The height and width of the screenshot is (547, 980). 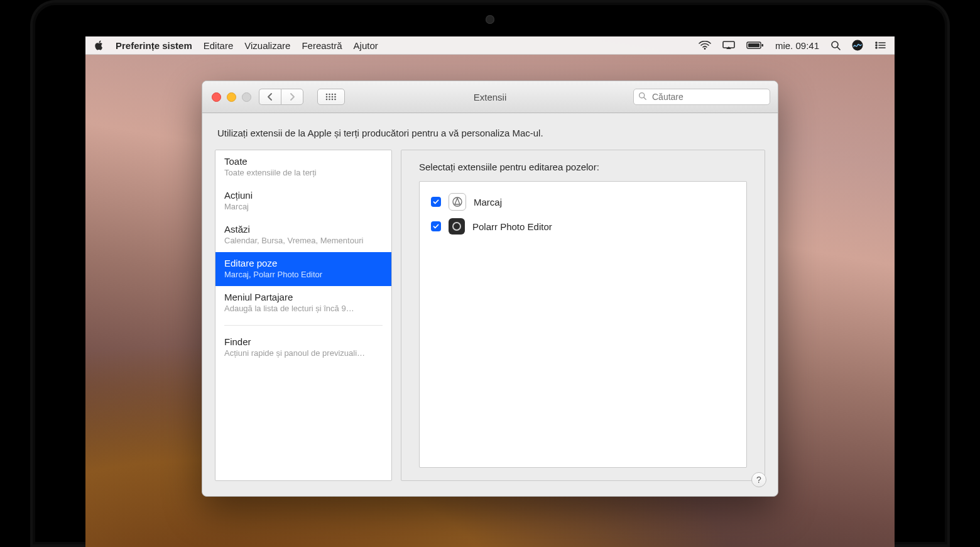 I want to click on sidebar-divider, so click(x=303, y=326).